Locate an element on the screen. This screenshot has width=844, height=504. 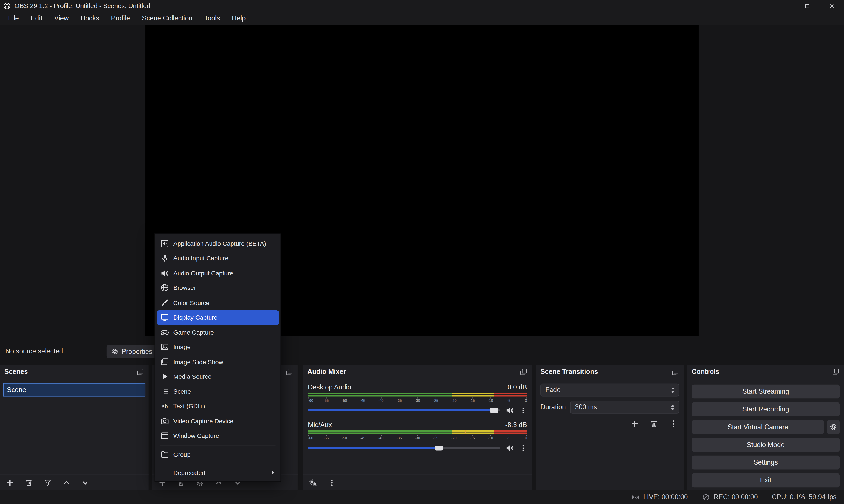
menu-item-label: Browser is located at coordinates (185, 288).